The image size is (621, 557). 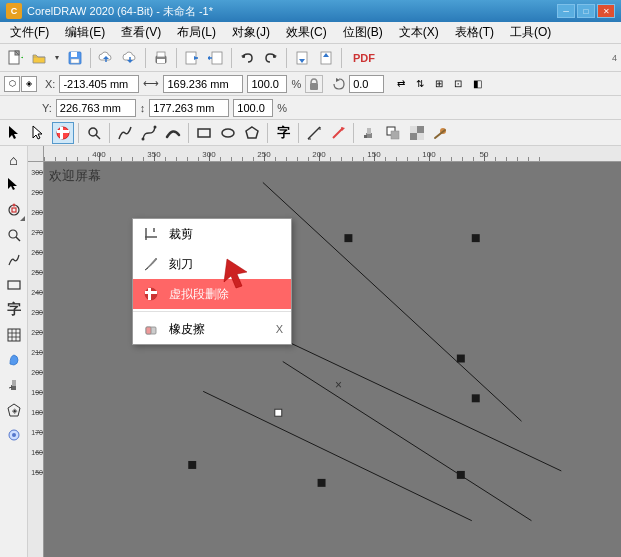 What do you see at coordinates (50, 84) in the screenshot?
I see `x-label: X:` at bounding box center [50, 84].